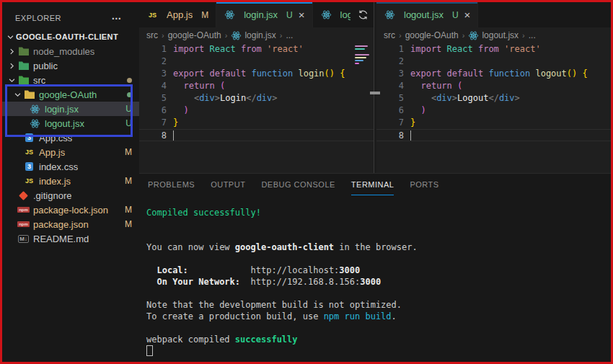 The image size is (613, 364). I want to click on tree-item-label: login.jsx, so click(62, 110).